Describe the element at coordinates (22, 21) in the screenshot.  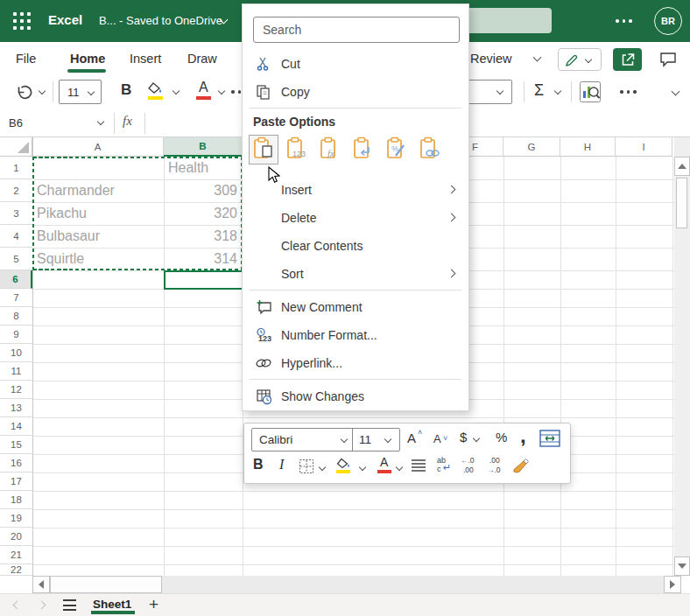
I see `app-launcher-icon` at that location.